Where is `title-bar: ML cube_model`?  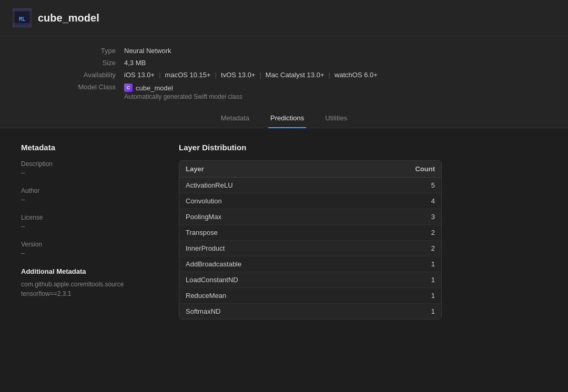
title-bar: ML cube_model is located at coordinates (284, 18).